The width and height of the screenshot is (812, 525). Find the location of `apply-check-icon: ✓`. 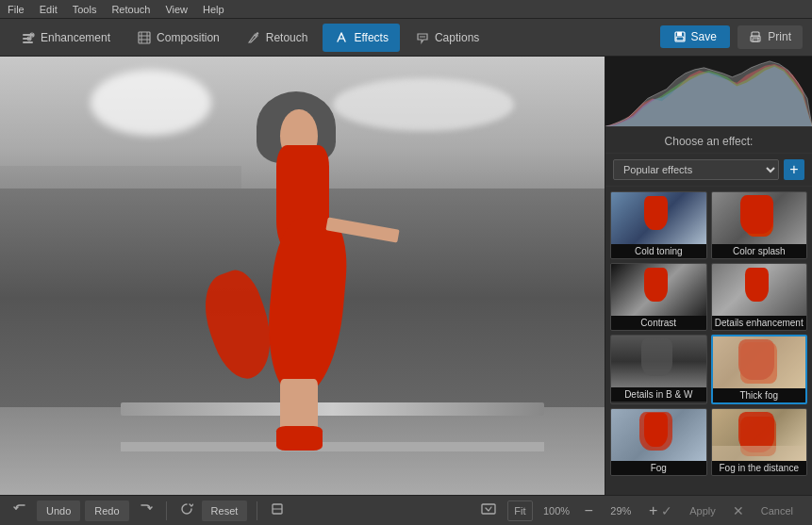

apply-check-icon: ✓ is located at coordinates (667, 511).